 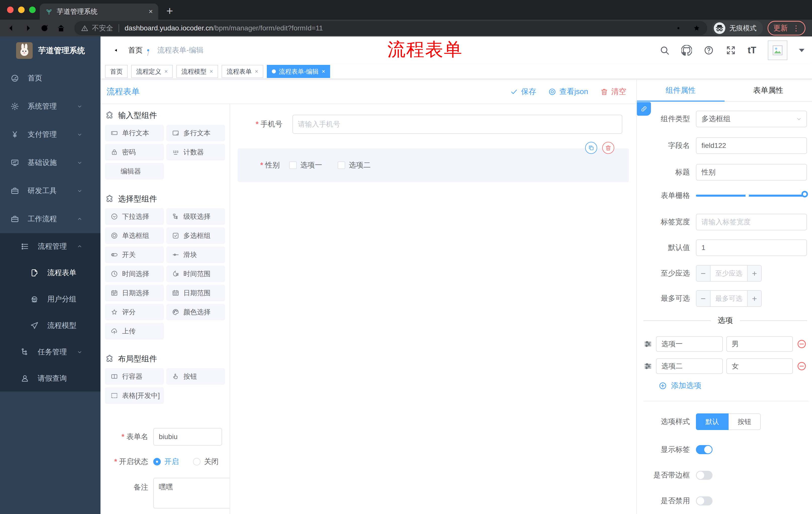 I want to click on breadcrumb-home: 首页, so click(x=136, y=50).